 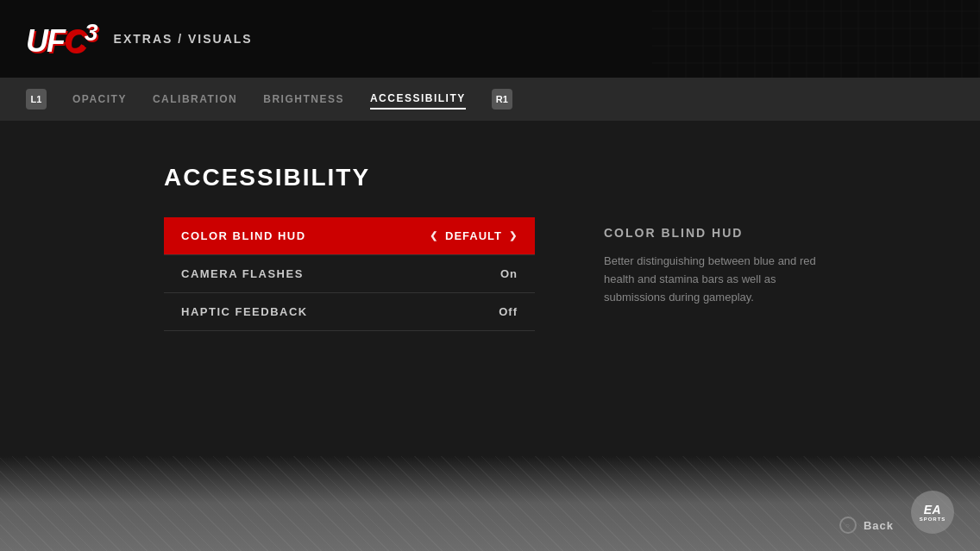 I want to click on tab-accessibility: ACCESSIBILITY, so click(x=418, y=99).